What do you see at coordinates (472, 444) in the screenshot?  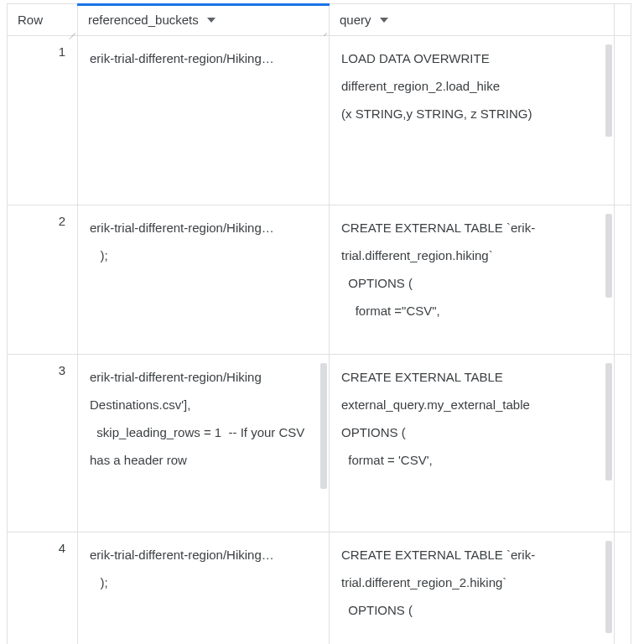 I see `cell-query: CREATE EXTERNAL TABLE external_query.my_…` at bounding box center [472, 444].